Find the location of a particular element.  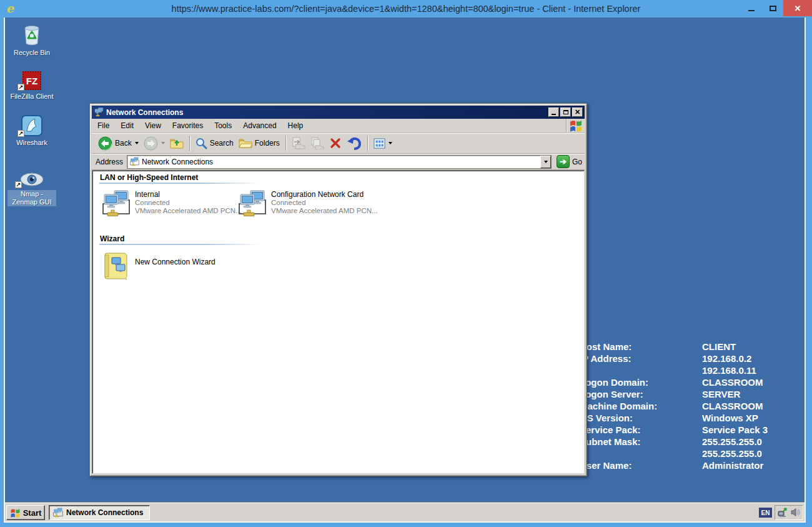

desktop-icon-label: FileZilla Client is located at coordinates (32, 96).